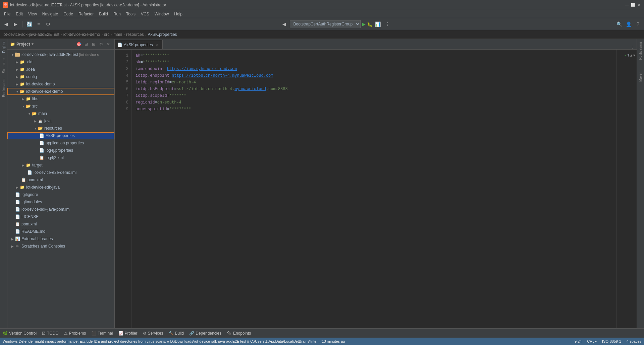 The height and width of the screenshot is (345, 644). Describe the element at coordinates (61, 224) in the screenshot. I see `tree-item-root-pom: 📋 pom.xml` at that location.